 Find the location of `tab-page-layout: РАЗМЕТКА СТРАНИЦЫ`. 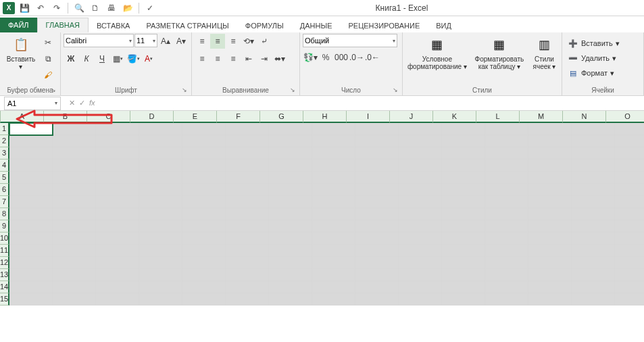

tab-page-layout: РАЗМЕТКА СТРАНИЦЫ is located at coordinates (187, 26).